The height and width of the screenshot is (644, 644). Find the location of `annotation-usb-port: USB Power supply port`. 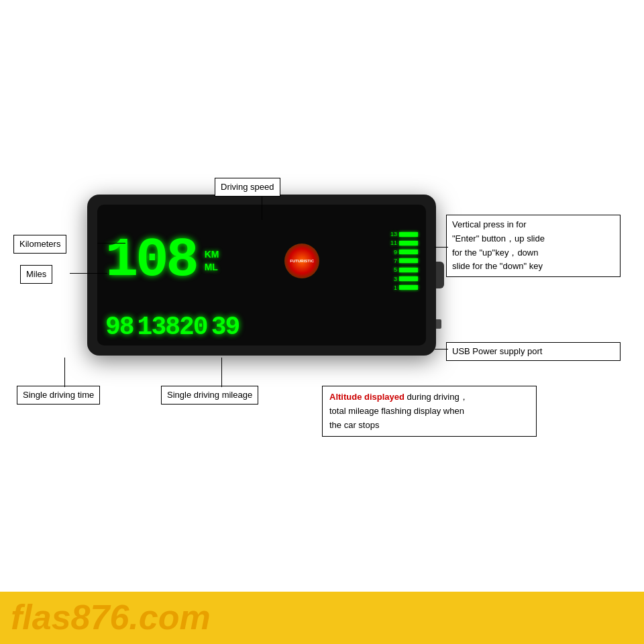

annotation-usb-port: USB Power supply port is located at coordinates (533, 352).